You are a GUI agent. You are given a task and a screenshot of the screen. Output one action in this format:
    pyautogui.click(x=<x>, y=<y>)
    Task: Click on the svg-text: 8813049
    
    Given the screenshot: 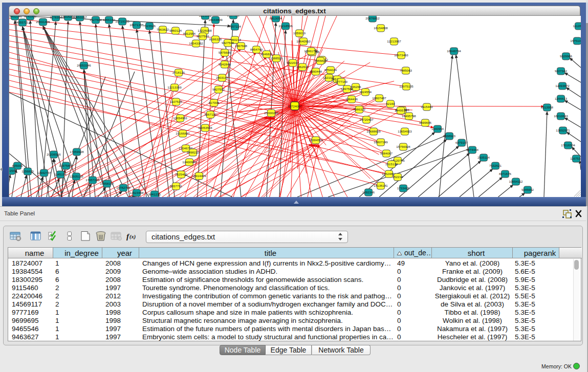 What is the action you would take?
    pyautogui.click(x=206, y=16)
    